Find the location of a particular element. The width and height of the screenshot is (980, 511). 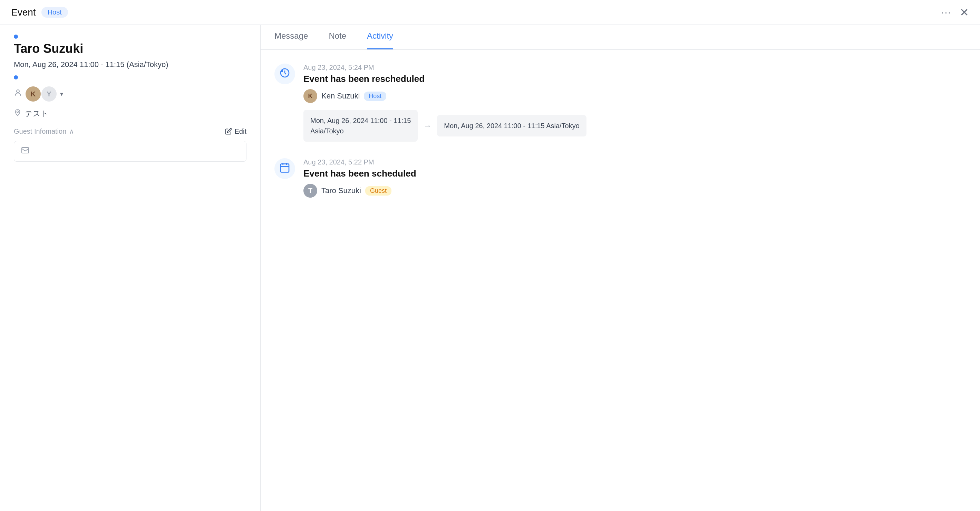

schedule-from: Mon, Aug 26, 2024 11:00 - 11:15Asia/Toky… is located at coordinates (361, 126).